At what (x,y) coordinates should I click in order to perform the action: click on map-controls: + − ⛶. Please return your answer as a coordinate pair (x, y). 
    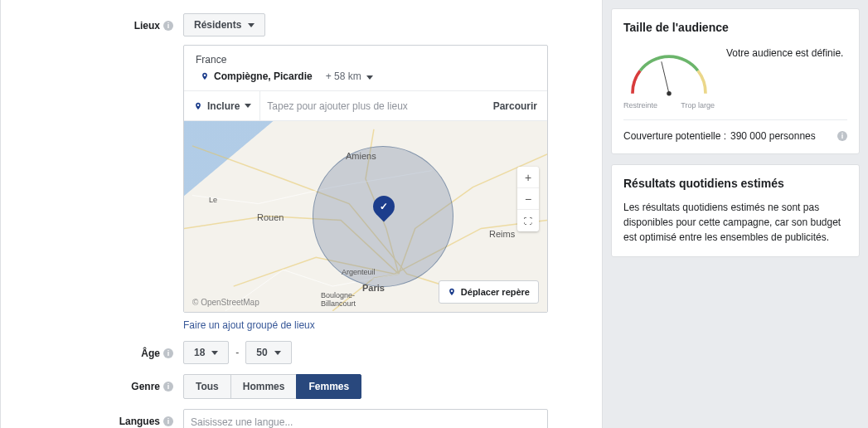
    Looking at the image, I should click on (528, 199).